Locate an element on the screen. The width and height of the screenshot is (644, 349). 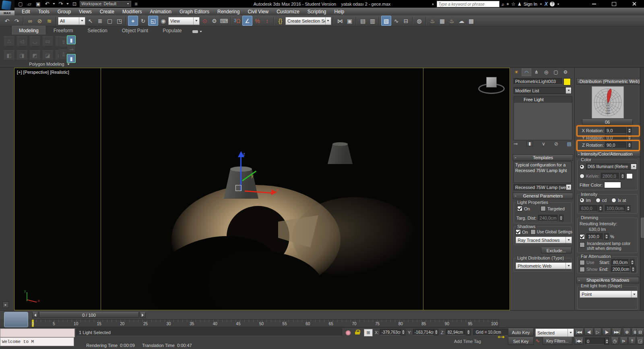
dimming-checkbox is located at coordinates (582, 237).